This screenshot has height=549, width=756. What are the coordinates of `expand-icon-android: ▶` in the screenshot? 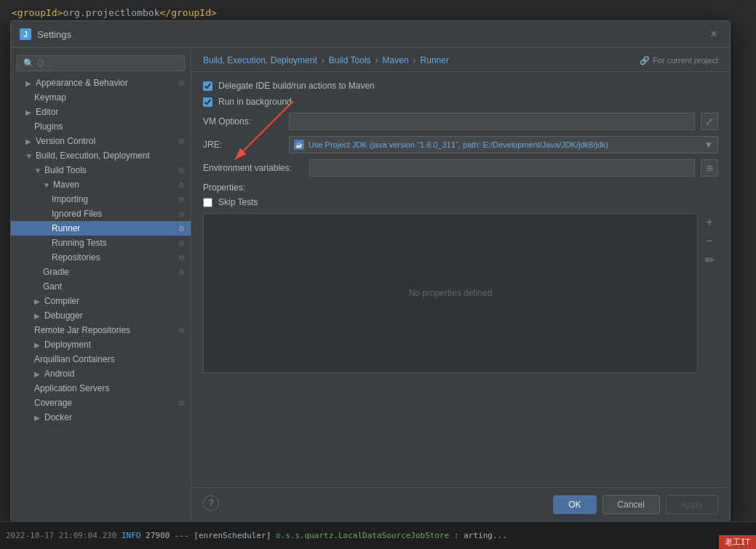 It's located at (38, 374).